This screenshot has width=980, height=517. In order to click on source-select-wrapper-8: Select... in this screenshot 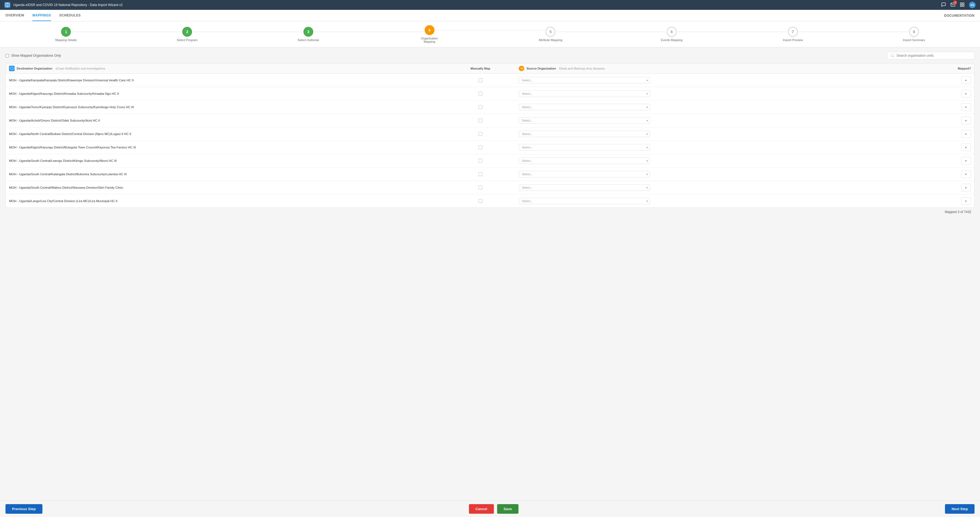, I will do `click(584, 187)`.